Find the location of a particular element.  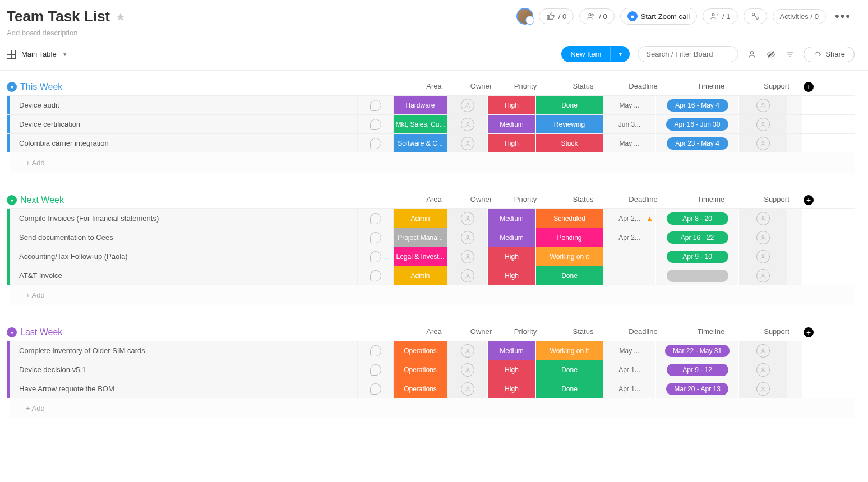

avatar is located at coordinates (525, 16).